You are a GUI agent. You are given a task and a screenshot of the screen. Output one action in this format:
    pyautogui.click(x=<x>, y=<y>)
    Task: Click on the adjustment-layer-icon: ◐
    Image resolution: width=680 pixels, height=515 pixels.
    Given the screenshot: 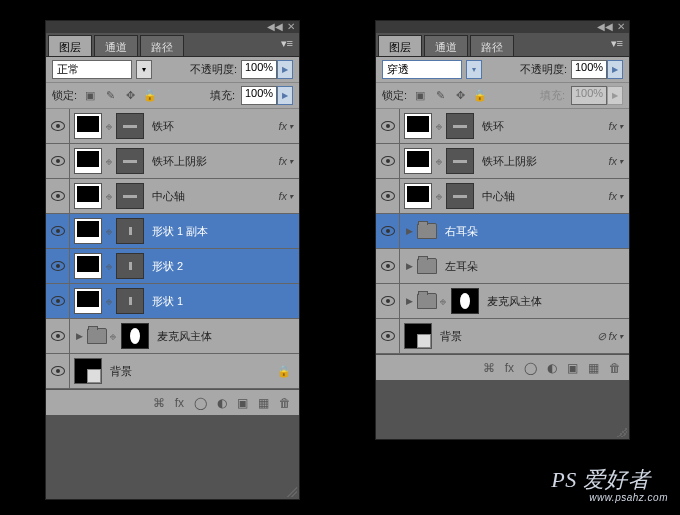 What is the action you would take?
    pyautogui.click(x=222, y=403)
    